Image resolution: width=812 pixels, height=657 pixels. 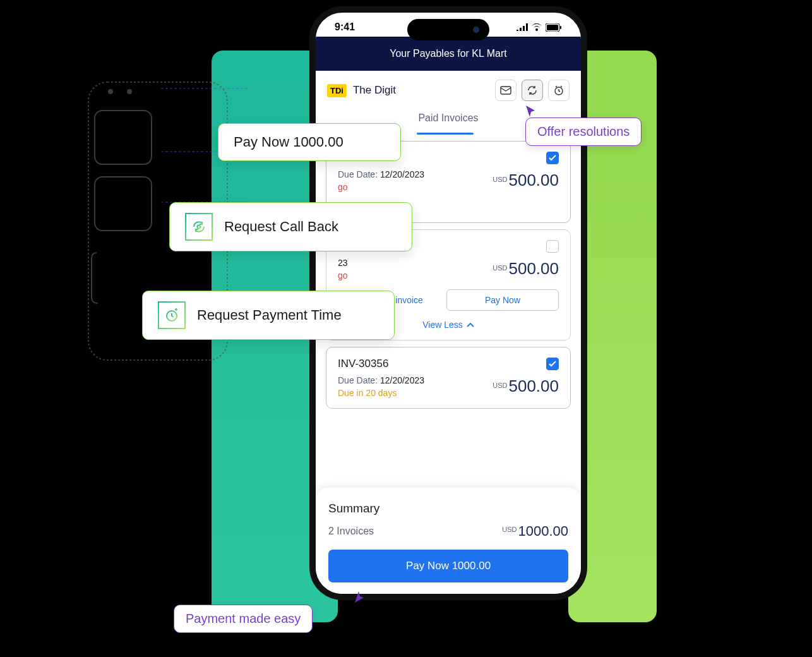 What do you see at coordinates (448, 30) in the screenshot?
I see `notch` at bounding box center [448, 30].